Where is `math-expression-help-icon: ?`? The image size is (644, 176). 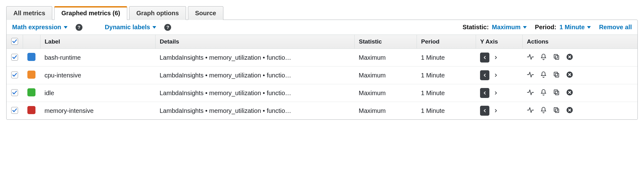 math-expression-help-icon: ? is located at coordinates (79, 27).